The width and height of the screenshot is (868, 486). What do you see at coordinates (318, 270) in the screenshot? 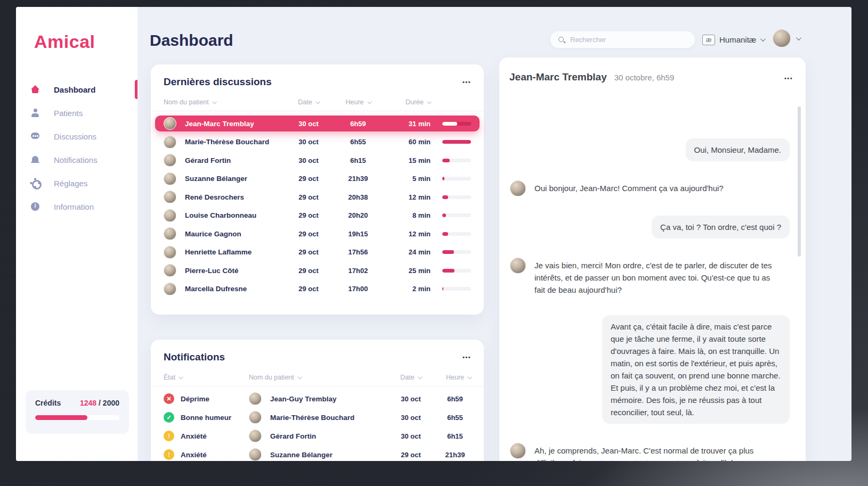
I see `table-row: Pierre-Luc Côté 29 oct 17h02 25 min` at bounding box center [318, 270].